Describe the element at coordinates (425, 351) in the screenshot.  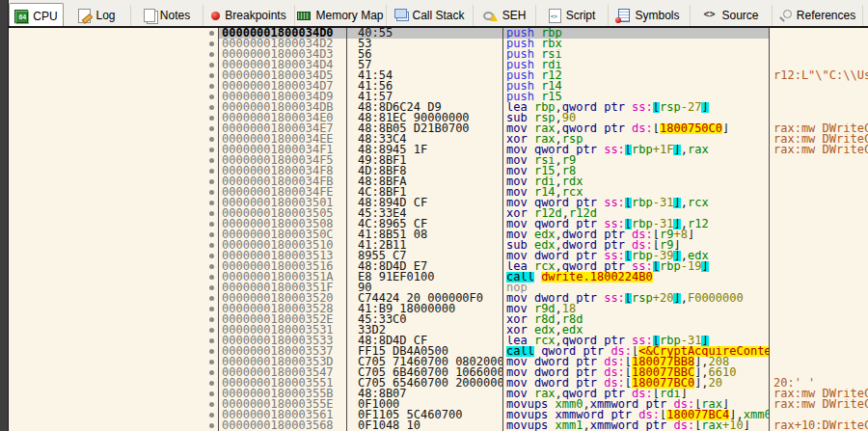
I see `bytes-cell: FF15 DB4A0500` at that location.